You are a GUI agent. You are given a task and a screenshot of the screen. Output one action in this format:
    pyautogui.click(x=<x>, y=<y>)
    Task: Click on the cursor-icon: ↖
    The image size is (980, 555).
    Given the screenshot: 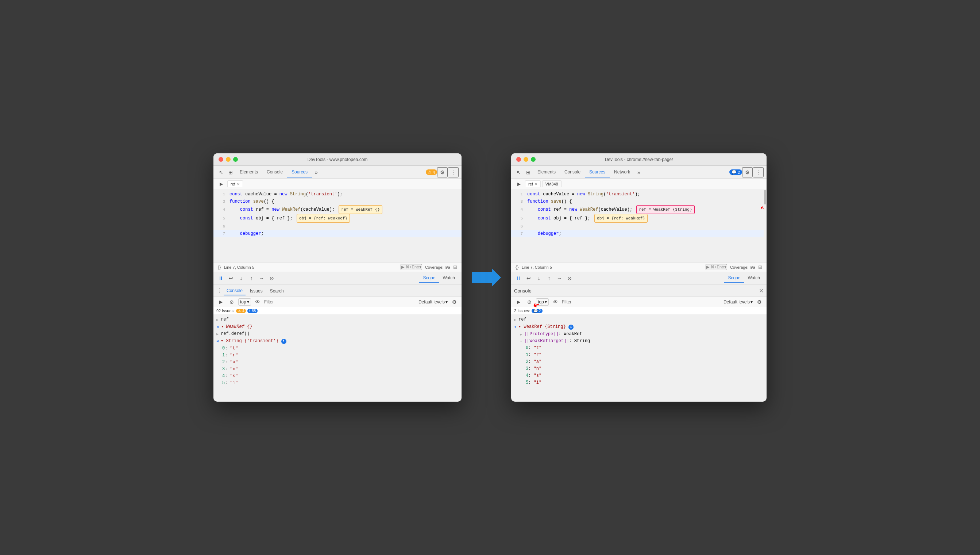 What is the action you would take?
    pyautogui.click(x=221, y=172)
    